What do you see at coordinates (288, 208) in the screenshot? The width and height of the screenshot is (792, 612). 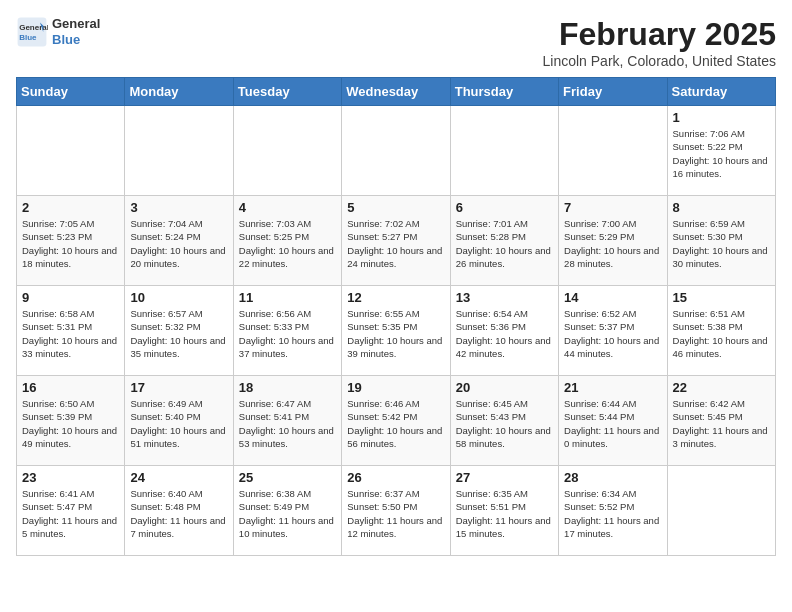 I see `day-number: 4` at bounding box center [288, 208].